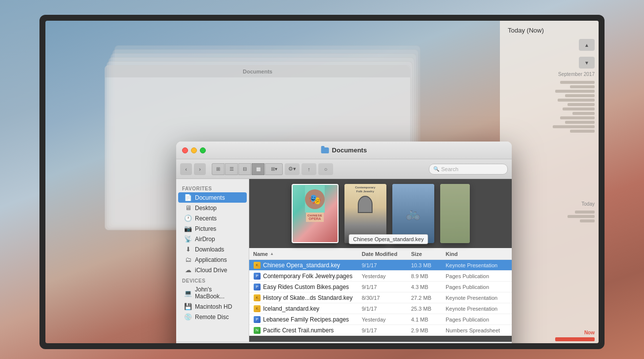  What do you see at coordinates (380, 320) in the screenshot?
I see `file-row-lebanese: P Lebanese Family Recipes.pages Yesterda…` at bounding box center [380, 320].